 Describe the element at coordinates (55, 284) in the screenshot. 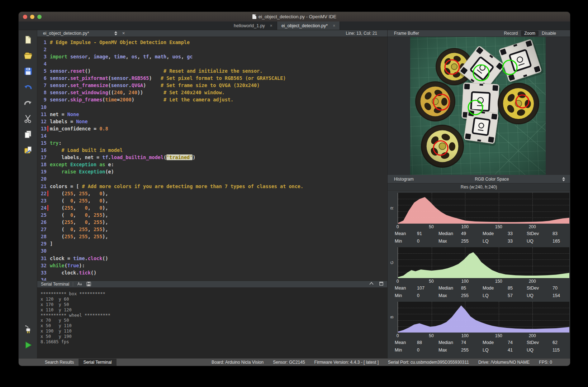

I see `terminal-title: Serial Terminal` at that location.